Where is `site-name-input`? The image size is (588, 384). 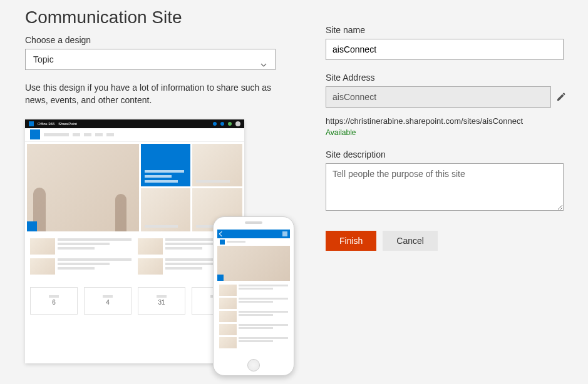 site-name-input is located at coordinates (445, 49).